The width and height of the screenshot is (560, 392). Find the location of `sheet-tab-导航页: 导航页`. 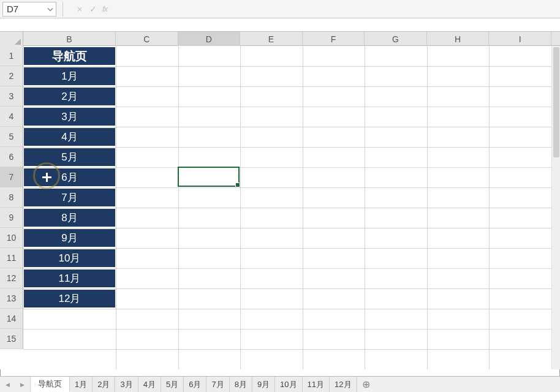

sheet-tab-导航页: 导航页 is located at coordinates (50, 385).